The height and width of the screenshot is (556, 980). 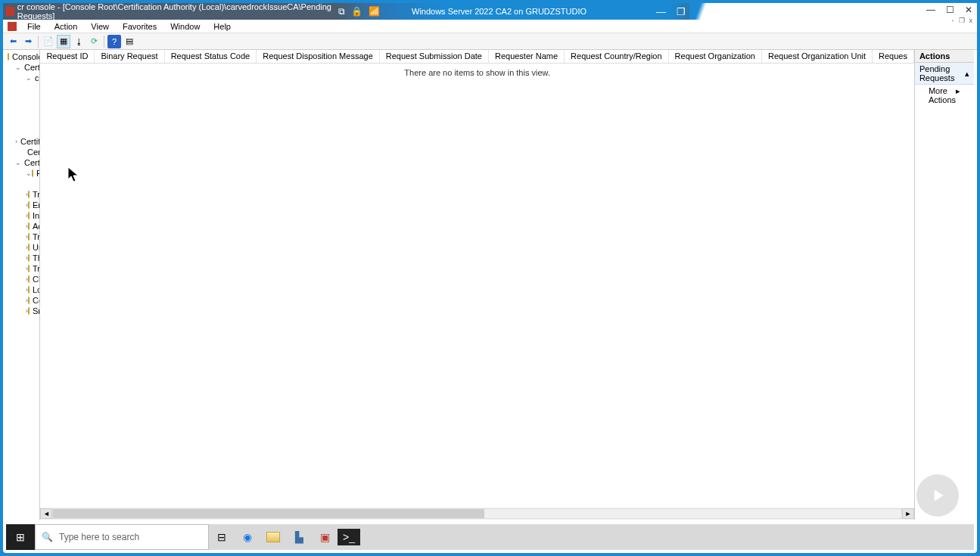 What do you see at coordinates (944, 74) in the screenshot?
I see `actions-section-pending: Pending Requests ▴` at bounding box center [944, 74].